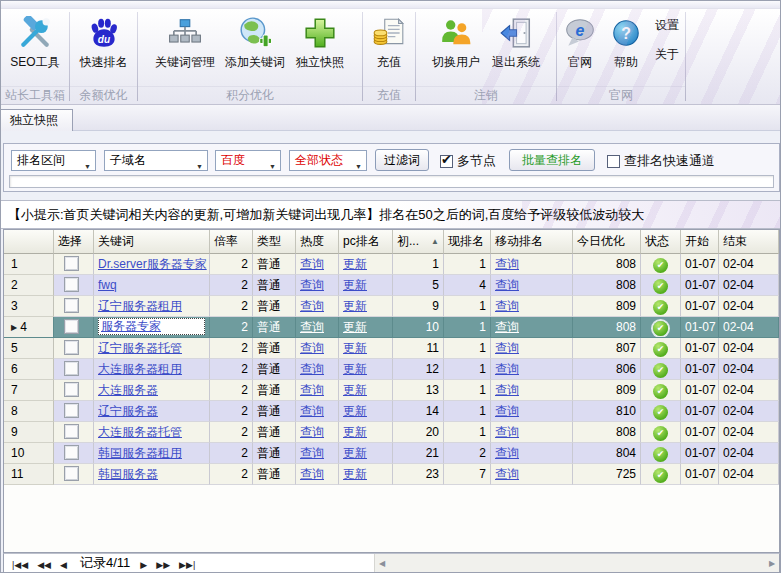 The height and width of the screenshot is (573, 781). I want to click on row-header: 6, so click(29, 370).